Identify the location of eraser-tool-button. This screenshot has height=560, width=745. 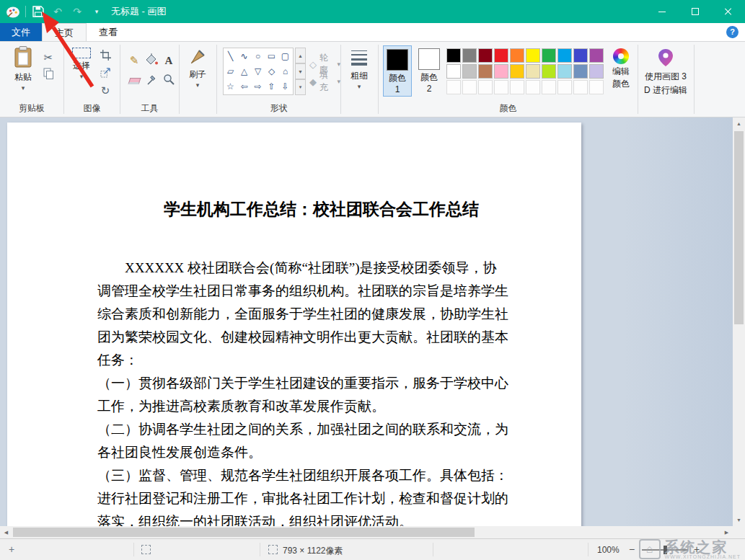
(134, 81).